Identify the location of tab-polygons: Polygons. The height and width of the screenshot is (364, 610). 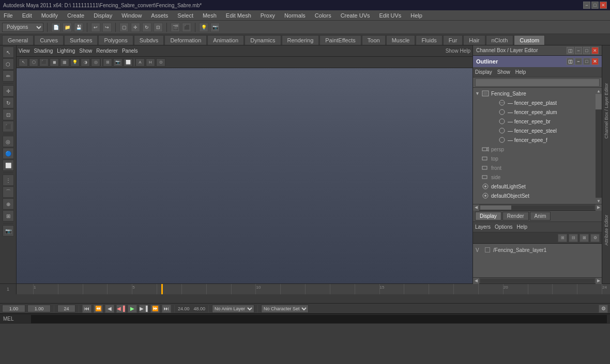
(116, 40).